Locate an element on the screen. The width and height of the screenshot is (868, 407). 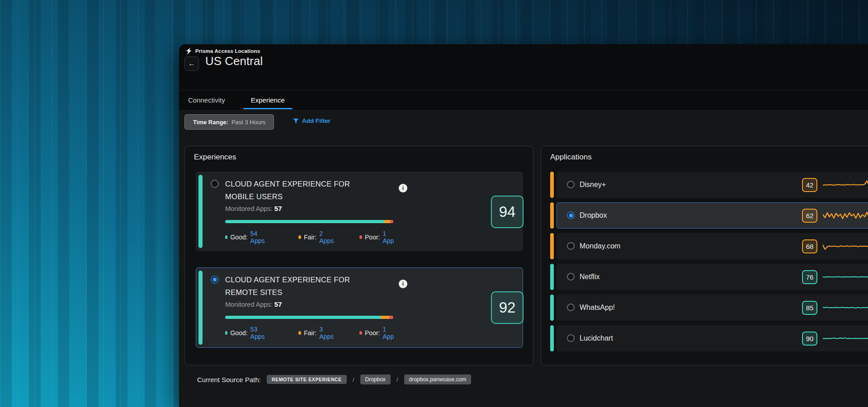
chevron-down-icon is located at coordinates (269, 122).